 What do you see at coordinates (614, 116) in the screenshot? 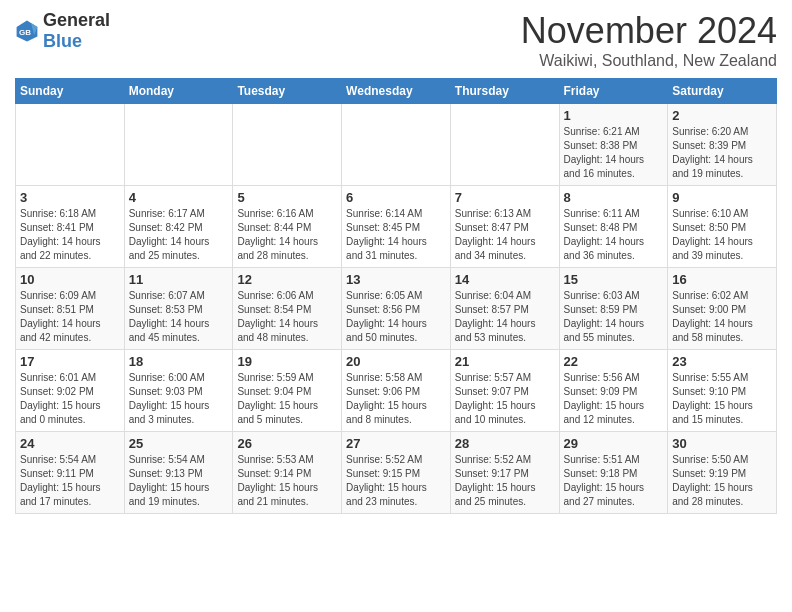
I see `day-number: 1` at bounding box center [614, 116].